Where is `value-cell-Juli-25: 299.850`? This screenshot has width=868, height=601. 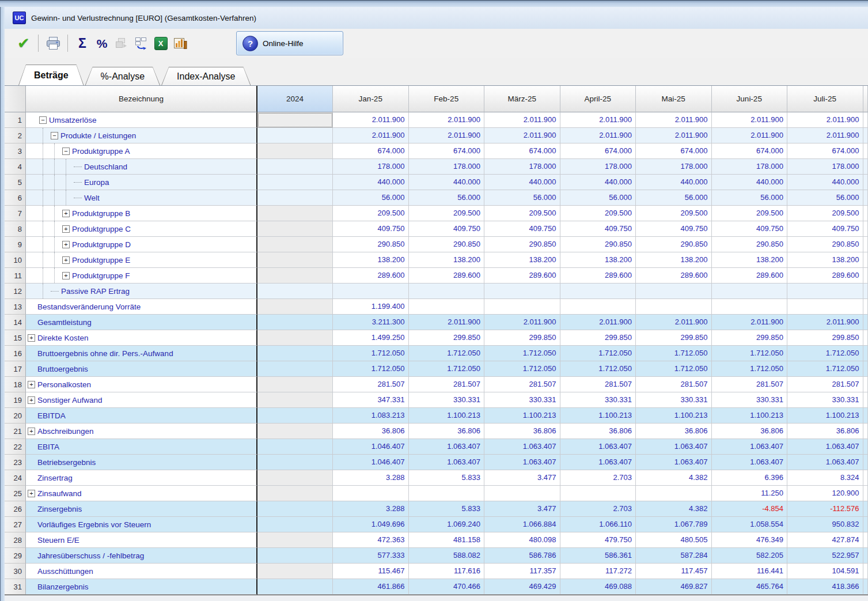
value-cell-Juli-25: 299.850 is located at coordinates (825, 338).